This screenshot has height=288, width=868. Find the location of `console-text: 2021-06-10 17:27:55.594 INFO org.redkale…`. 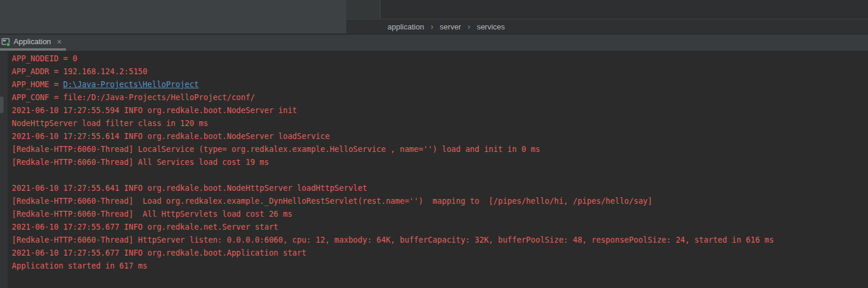

console-text: 2021-06-10 17:27:55.594 INFO org.redkale… is located at coordinates (154, 111).